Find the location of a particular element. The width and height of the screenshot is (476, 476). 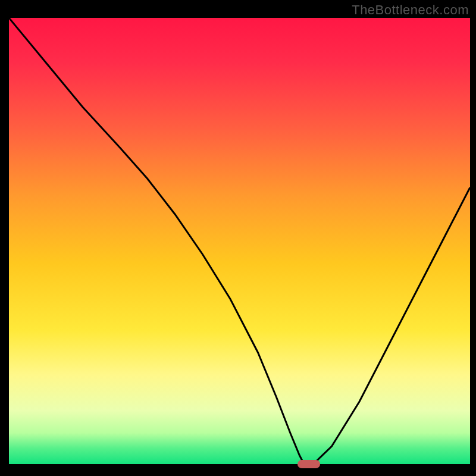

optimal-marker is located at coordinates (309, 464).